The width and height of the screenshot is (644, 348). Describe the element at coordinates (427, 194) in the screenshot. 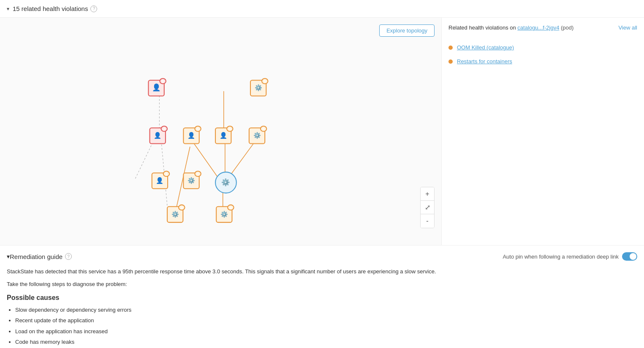

I see `zoom-in-button: +` at that location.